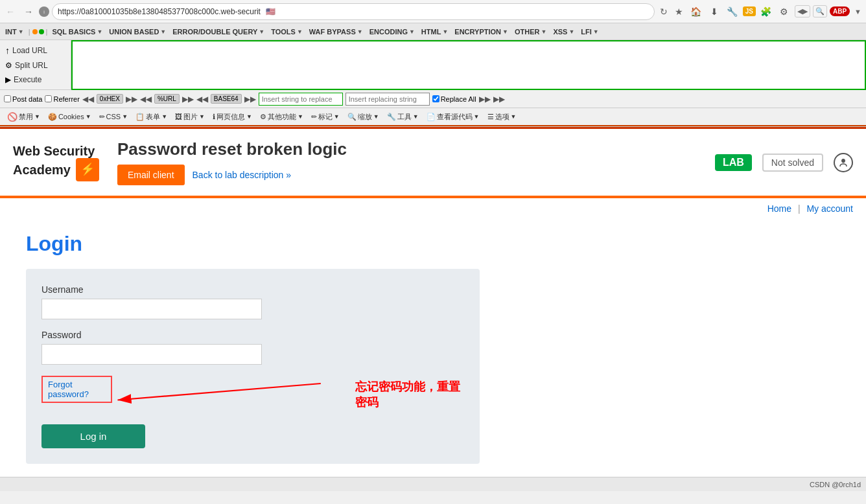  I want to click on url-bar: https://0a810001035b8e1380485377008c000c…, so click(353, 12).